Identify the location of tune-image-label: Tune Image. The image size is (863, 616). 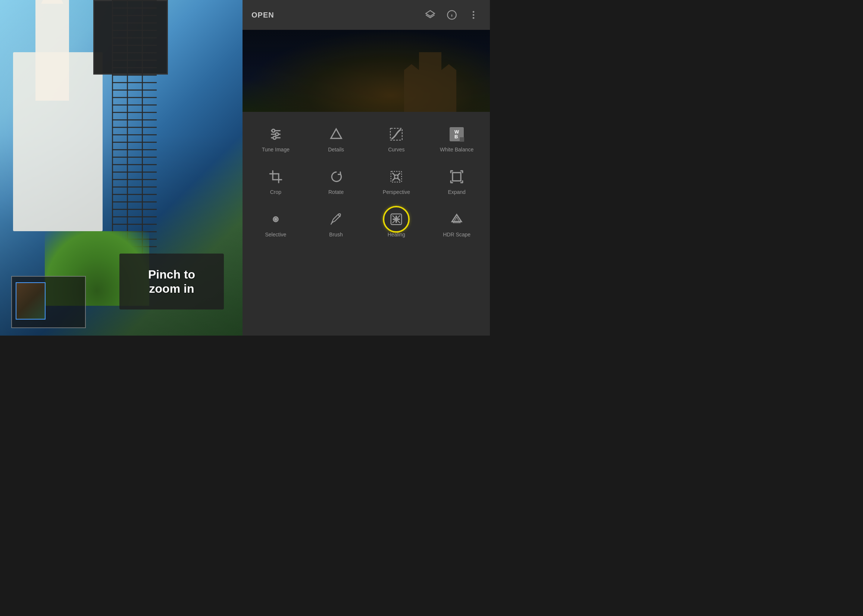
(276, 149).